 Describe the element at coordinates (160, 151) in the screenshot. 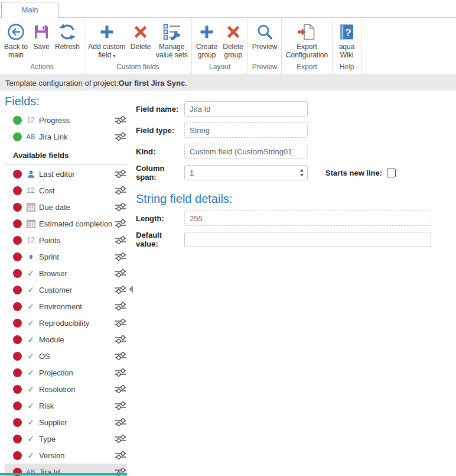

I see `kind-label: Kind:` at that location.